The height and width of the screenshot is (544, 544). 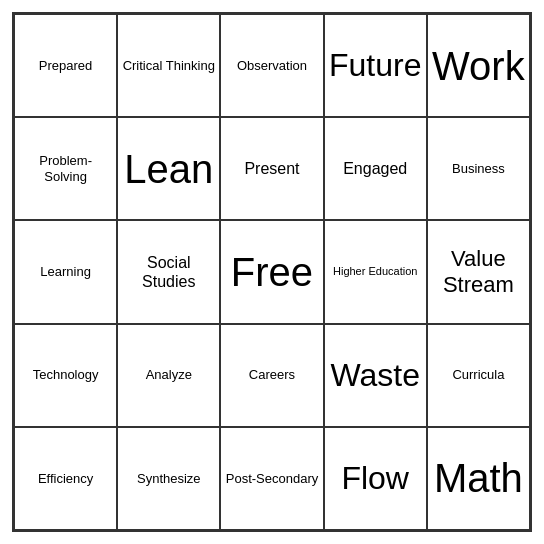 I want to click on bingo-cell-0: Prepared, so click(x=66, y=66).